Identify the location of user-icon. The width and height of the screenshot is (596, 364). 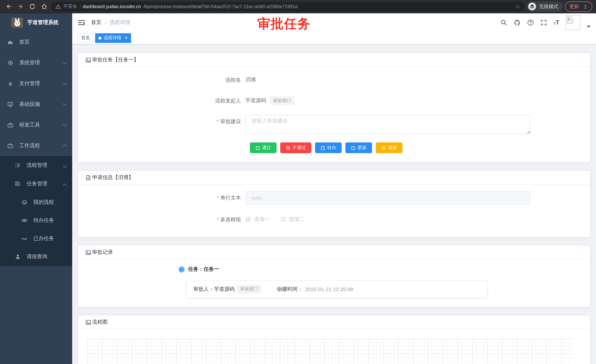
(18, 257).